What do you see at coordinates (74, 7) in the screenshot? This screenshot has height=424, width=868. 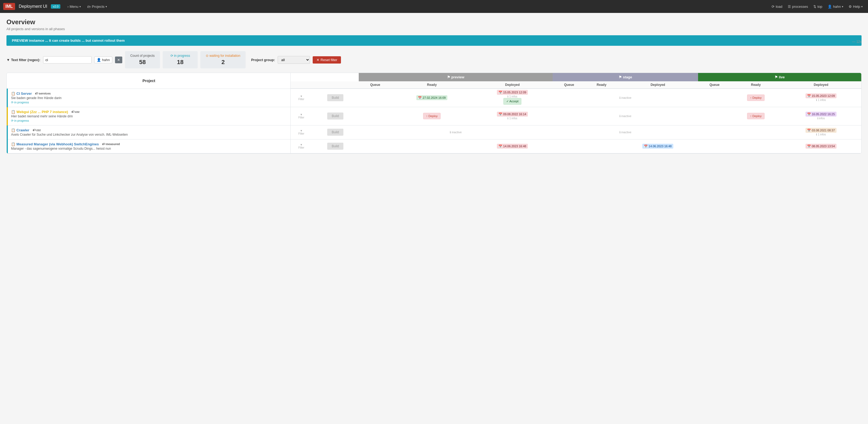 I see `menu-link: › Menu ▾` at bounding box center [74, 7].